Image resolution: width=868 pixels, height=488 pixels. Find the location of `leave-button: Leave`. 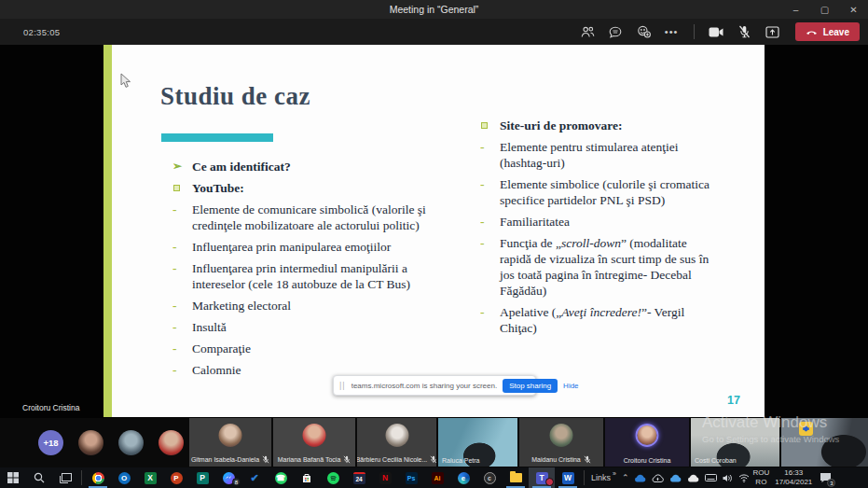

leave-button: Leave is located at coordinates (828, 32).